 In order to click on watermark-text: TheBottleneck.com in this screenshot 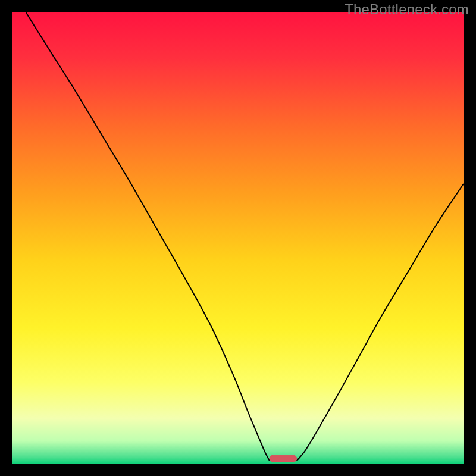, I will do `click(407, 10)`.